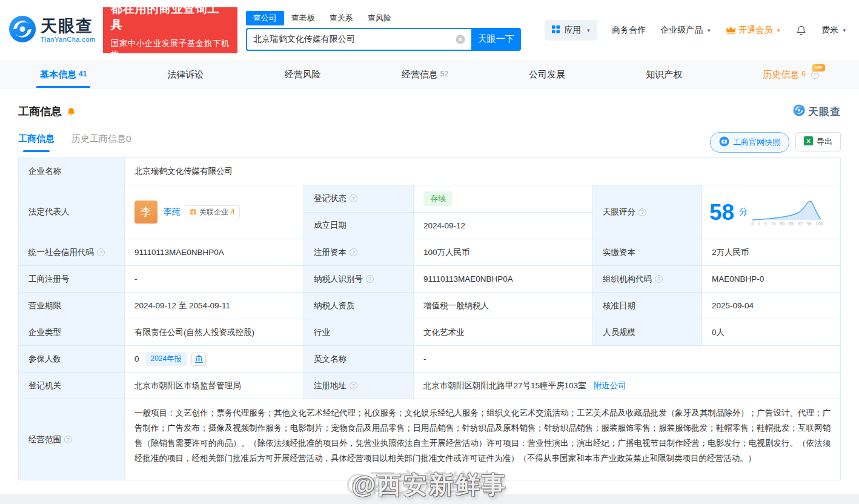  I want to click on promo-line1: 都在用的商业查询工具, so click(170, 17).